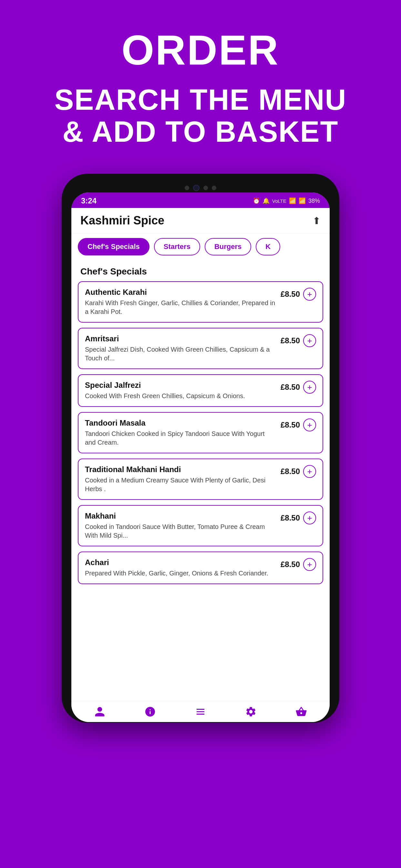  Describe the element at coordinates (180, 385) in the screenshot. I see `item-name-2: Special Jalfrezi` at that location.